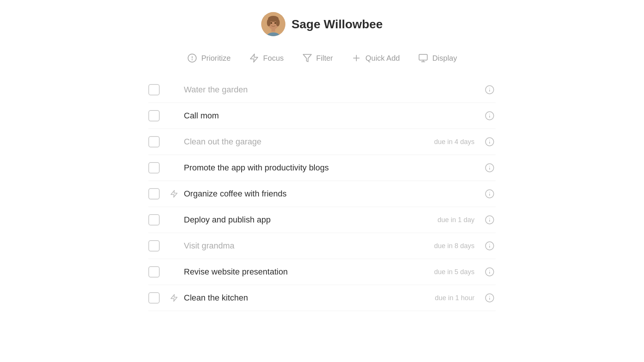 Image resolution: width=644 pixels, height=362 pixels. Describe the element at coordinates (266, 58) in the screenshot. I see `focus-button: Focus` at that location.